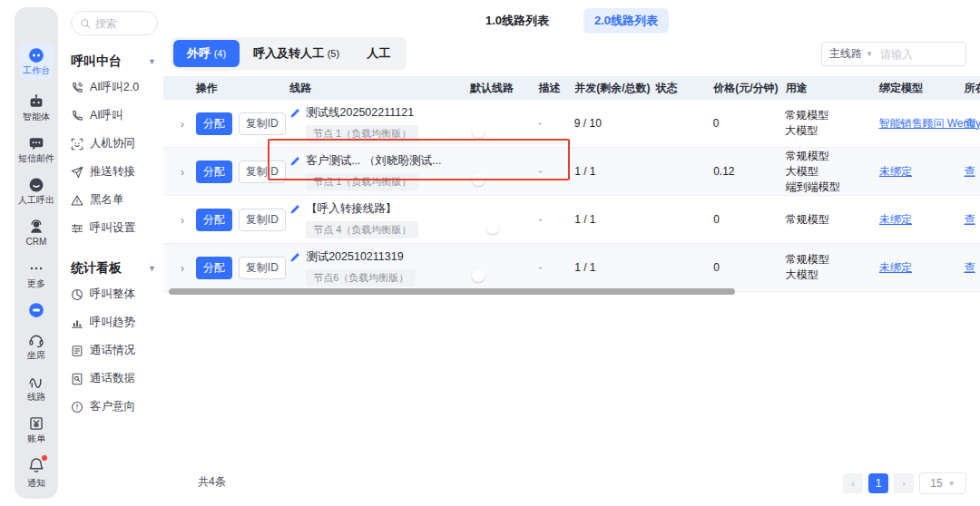 The height and width of the screenshot is (506, 980). I want to click on usage-cell: 常规模型 大模型 端到端模型, so click(833, 172).